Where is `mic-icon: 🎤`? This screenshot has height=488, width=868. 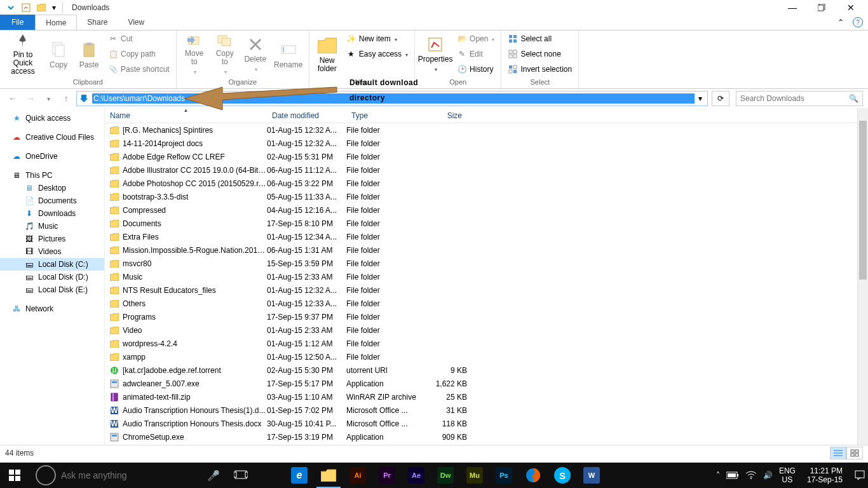
mic-icon: 🎤 is located at coordinates (214, 475).